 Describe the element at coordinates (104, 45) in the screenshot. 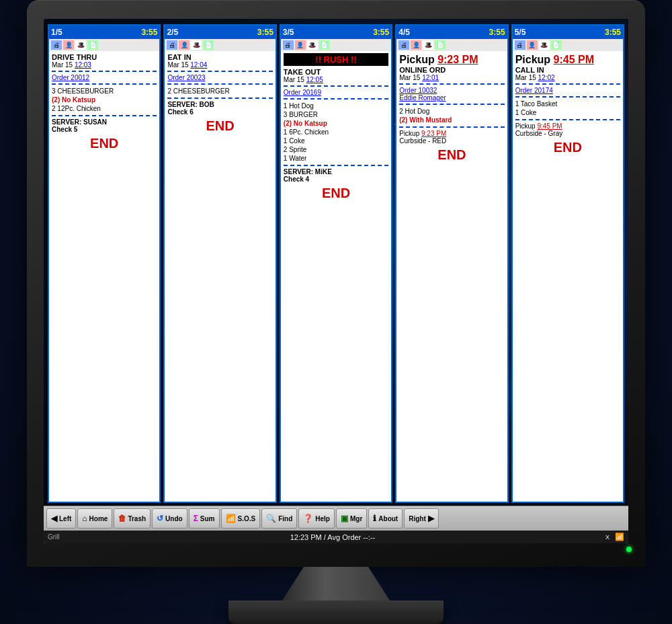

I see `ticket-1-icons: 🖨 👤 🎩 📄` at that location.